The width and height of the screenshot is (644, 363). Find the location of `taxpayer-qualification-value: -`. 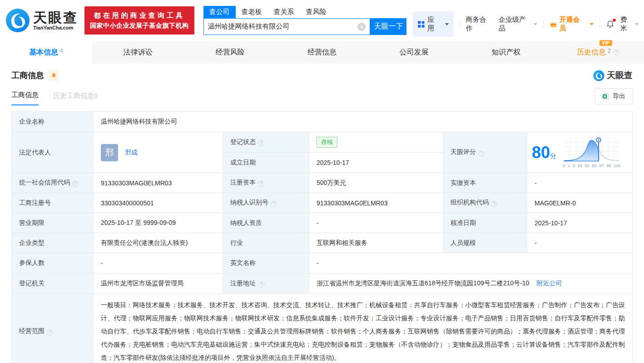

taxpayer-qualification-value: - is located at coordinates (376, 223).